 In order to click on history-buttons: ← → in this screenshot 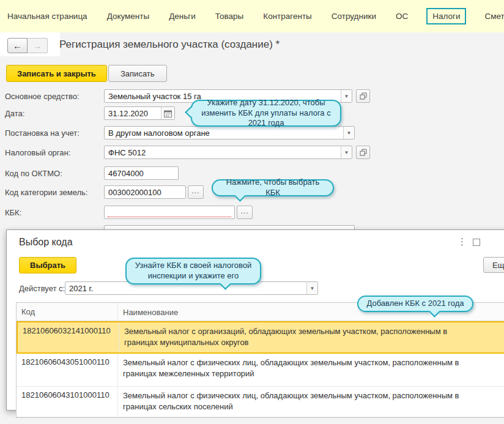, I will do `click(28, 45)`.